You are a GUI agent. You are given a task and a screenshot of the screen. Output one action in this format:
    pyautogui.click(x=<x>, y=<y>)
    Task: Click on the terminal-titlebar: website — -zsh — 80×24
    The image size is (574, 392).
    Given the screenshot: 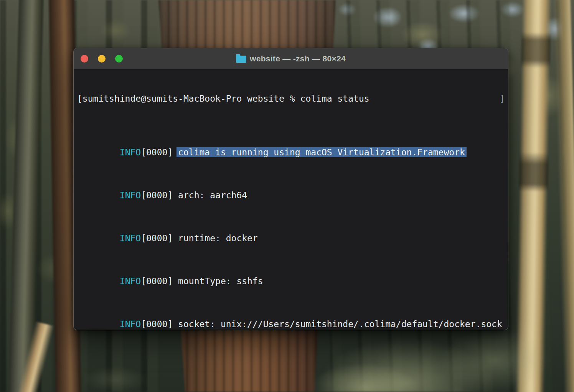 What is the action you would take?
    pyautogui.click(x=291, y=59)
    